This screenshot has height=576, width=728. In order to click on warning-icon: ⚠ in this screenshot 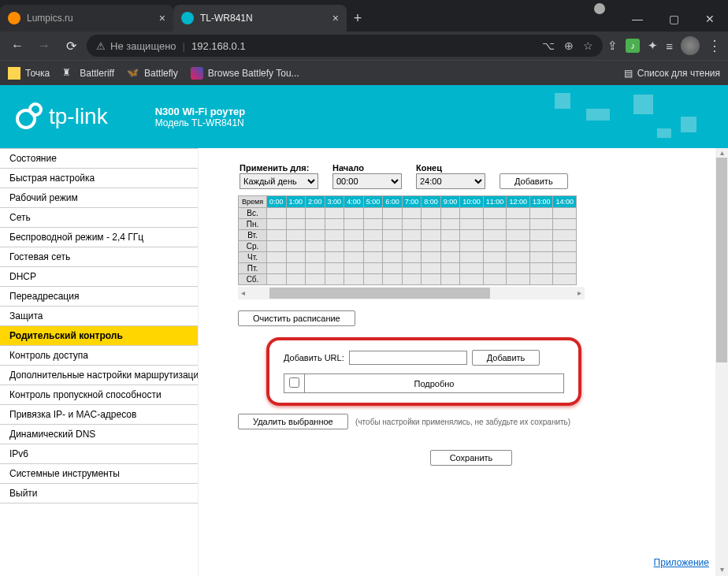, I will do `click(101, 46)`.